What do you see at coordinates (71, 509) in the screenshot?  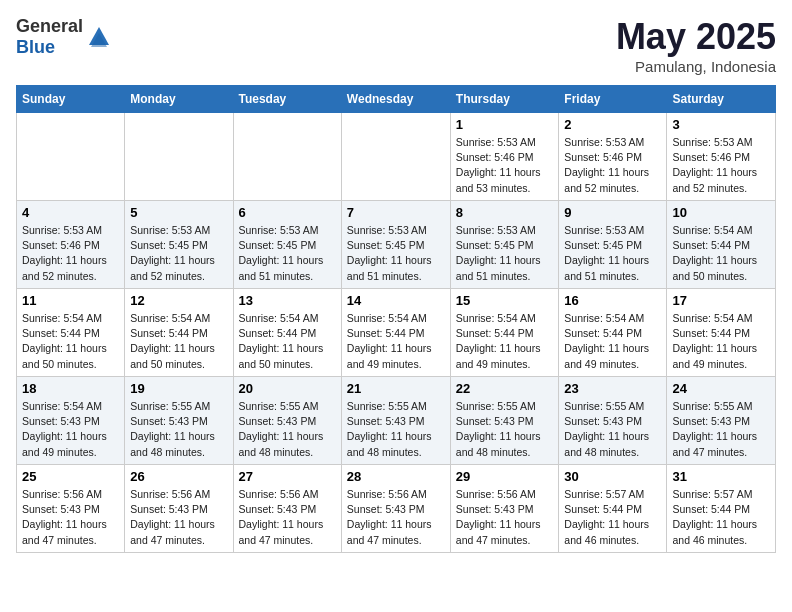 I see `calendar-cell: 25Sunrise: 5:56 AM Sunset: 5:43 PM Dayli…` at bounding box center [71, 509].